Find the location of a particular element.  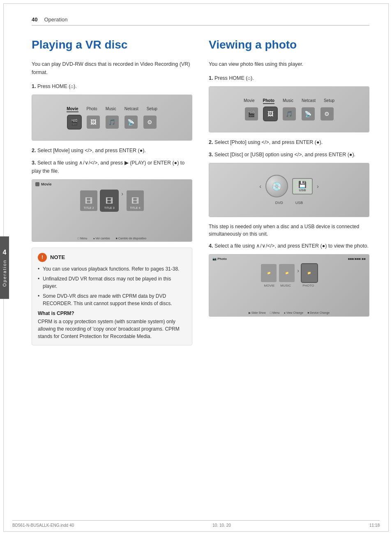

right-nav-music: Music is located at coordinates (288, 101).